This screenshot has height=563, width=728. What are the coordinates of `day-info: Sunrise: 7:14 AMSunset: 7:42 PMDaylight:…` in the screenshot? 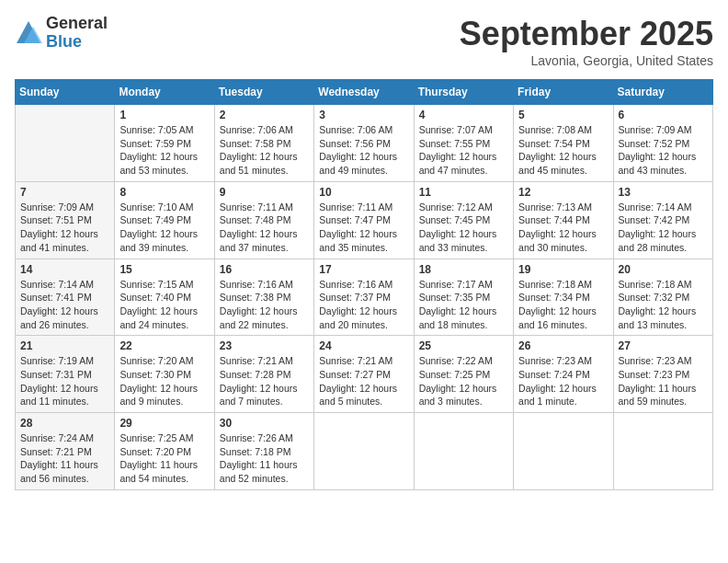 It's located at (658, 227).